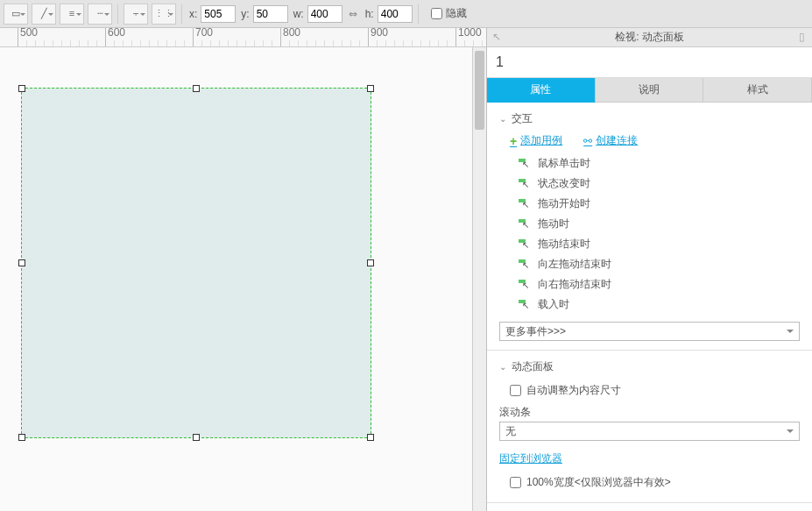  I want to click on event-label: 拖动开始时, so click(564, 203).